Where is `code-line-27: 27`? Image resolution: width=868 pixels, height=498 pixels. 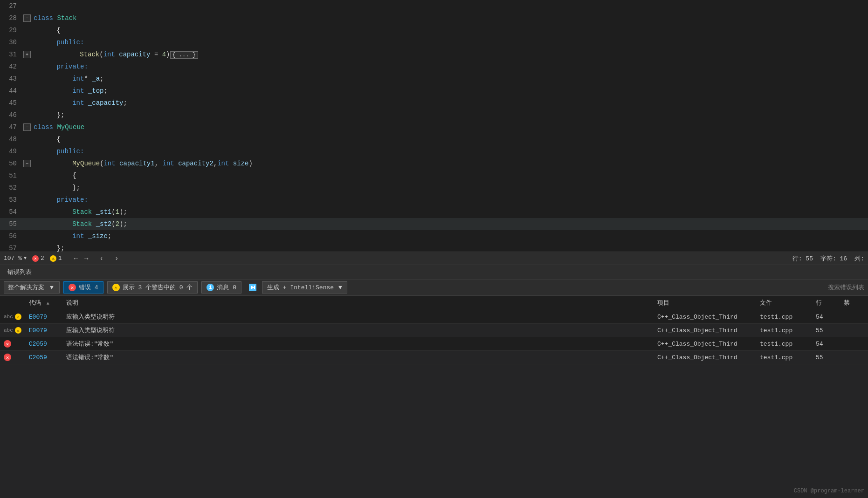 code-line-27: 27 is located at coordinates (434, 6).